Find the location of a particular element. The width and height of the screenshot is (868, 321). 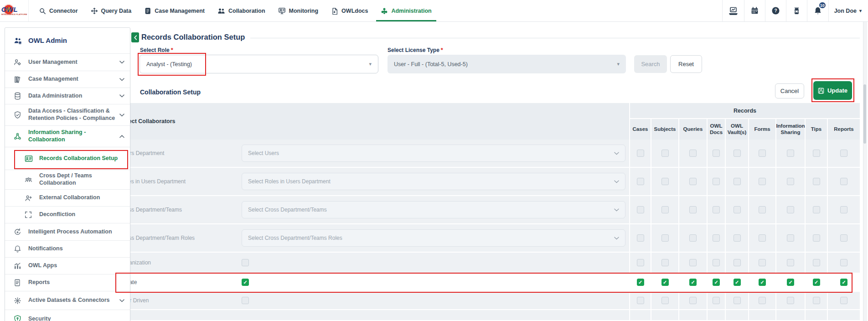

calendar-button is located at coordinates (754, 11).